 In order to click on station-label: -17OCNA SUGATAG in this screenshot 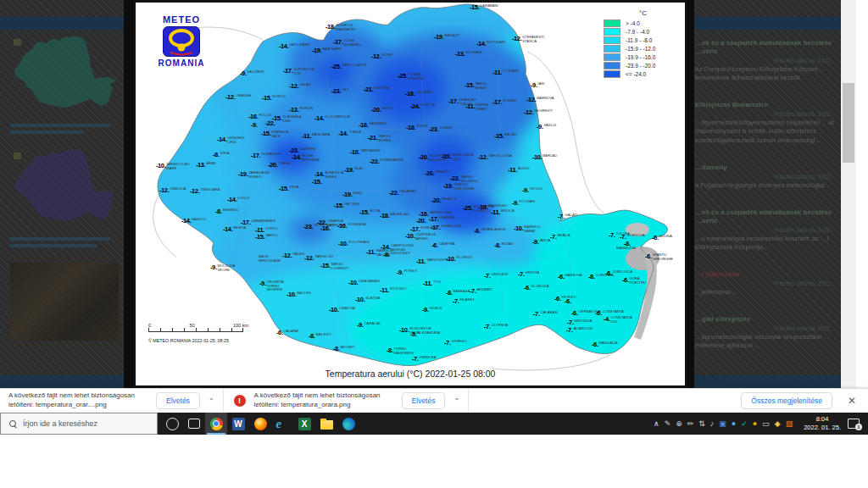, I will do `click(351, 42)`.